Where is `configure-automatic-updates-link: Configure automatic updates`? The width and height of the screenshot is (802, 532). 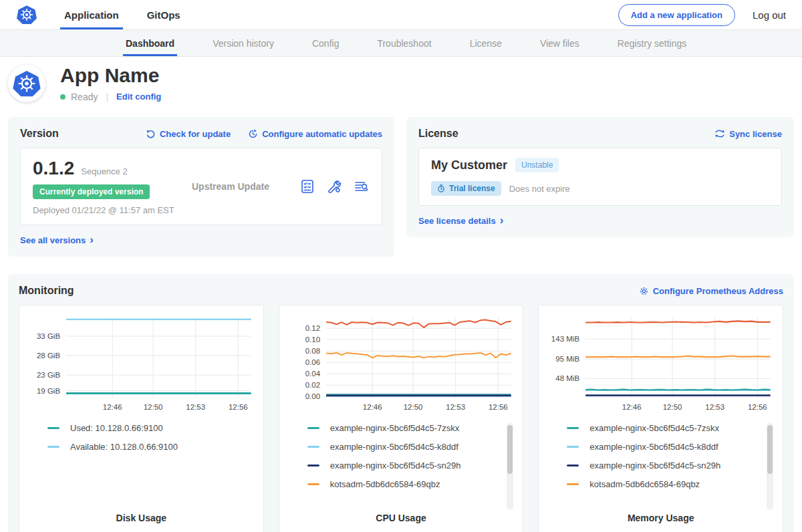
configure-automatic-updates-link: Configure automatic updates is located at coordinates (315, 134).